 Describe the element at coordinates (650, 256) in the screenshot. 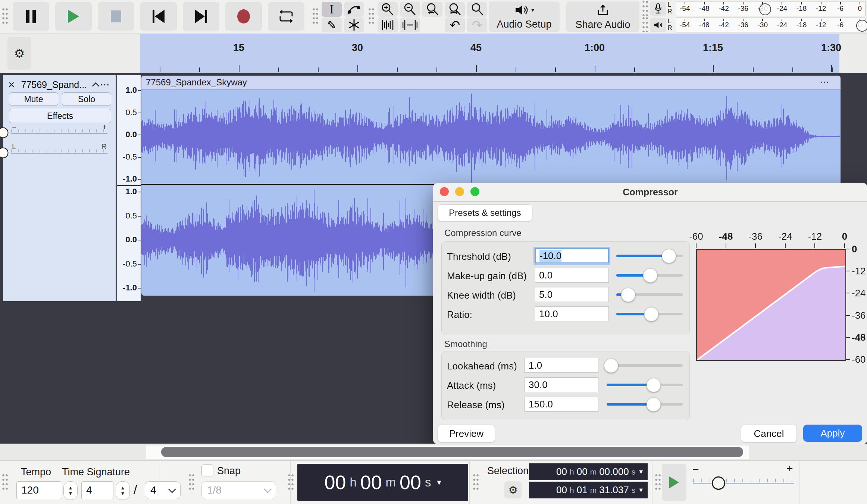

I see `threshold-slider` at that location.